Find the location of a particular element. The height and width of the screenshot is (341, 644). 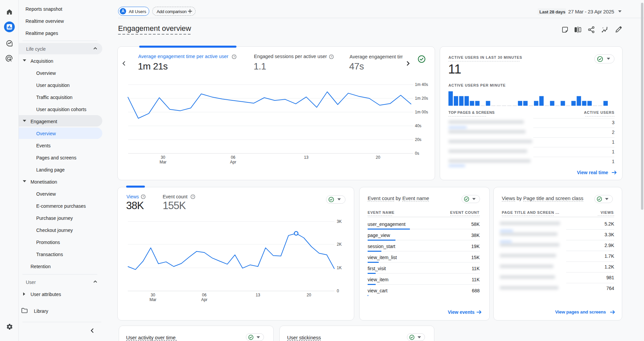

svg-text: 1K is located at coordinates (339, 268).